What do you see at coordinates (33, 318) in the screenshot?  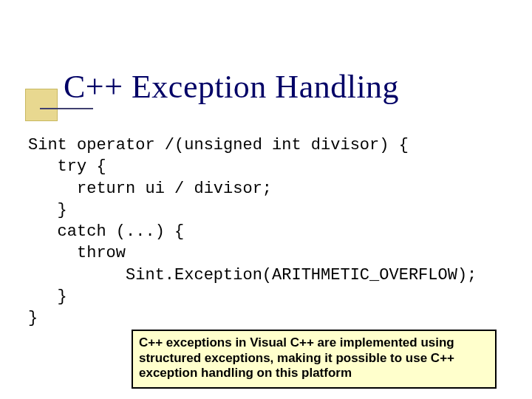 I see `code-line-9: }` at bounding box center [33, 318].